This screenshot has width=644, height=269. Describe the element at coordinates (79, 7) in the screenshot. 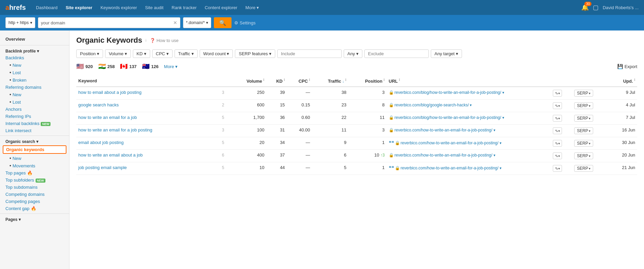

I see `nav-site-explorer: Site explorer` at that location.